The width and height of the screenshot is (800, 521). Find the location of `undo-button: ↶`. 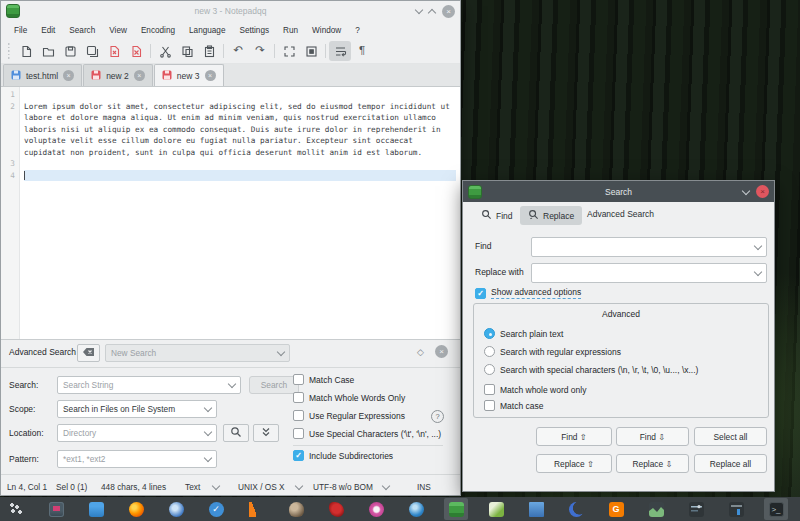

undo-button: ↶ is located at coordinates (238, 51).